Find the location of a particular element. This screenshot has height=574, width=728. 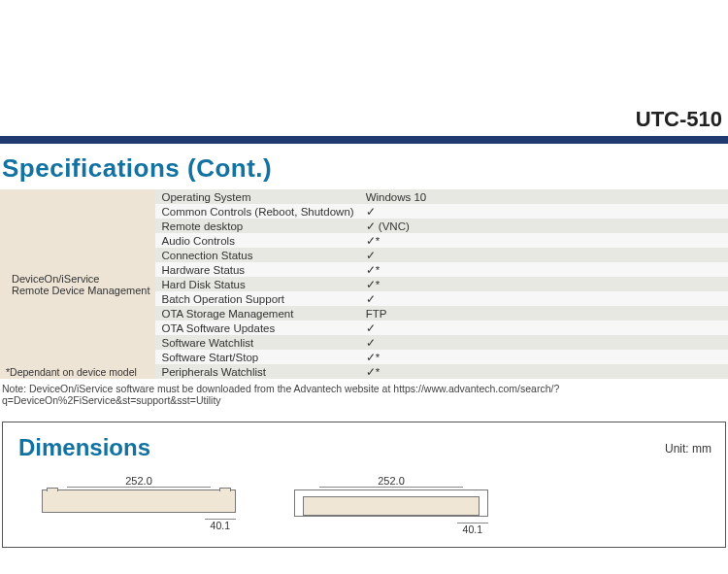

front-view-drawing: 252.0 40.1 is located at coordinates (139, 502).